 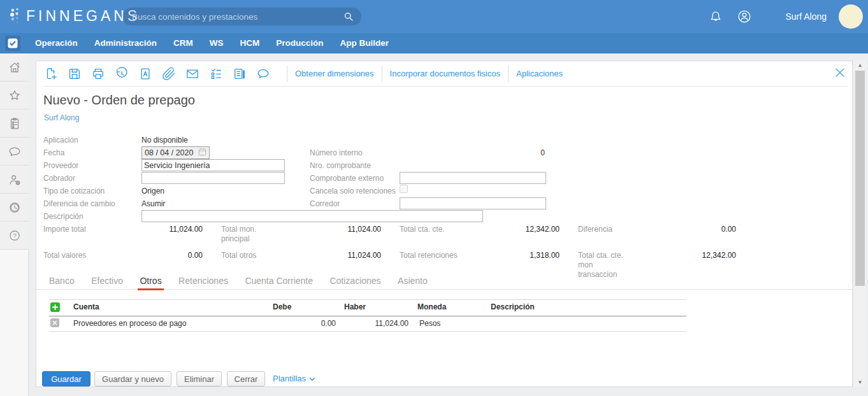 I want to click on logo-dots-icon, so click(x=15, y=16).